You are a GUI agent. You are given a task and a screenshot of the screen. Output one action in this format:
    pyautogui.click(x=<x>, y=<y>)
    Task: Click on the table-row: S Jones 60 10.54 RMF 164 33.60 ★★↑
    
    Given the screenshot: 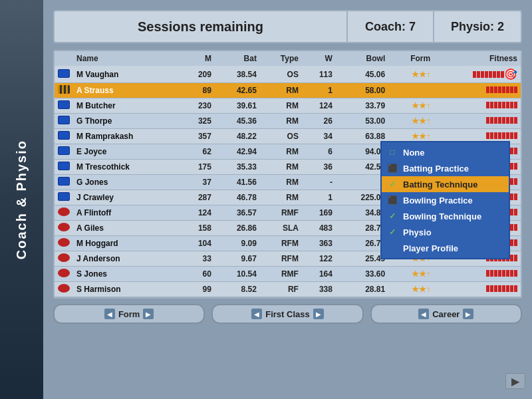 What is the action you would take?
    pyautogui.click(x=287, y=274)
    